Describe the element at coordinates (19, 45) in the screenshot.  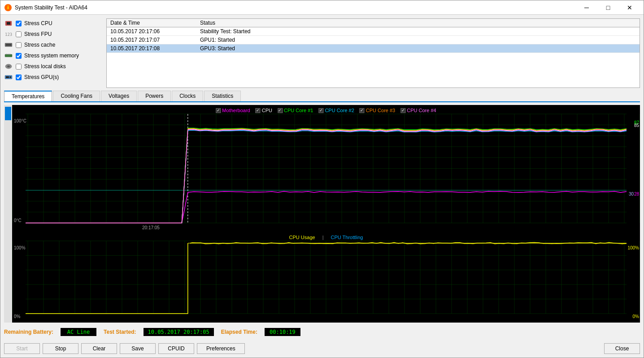
I see `stress-cache-checkbox` at that location.